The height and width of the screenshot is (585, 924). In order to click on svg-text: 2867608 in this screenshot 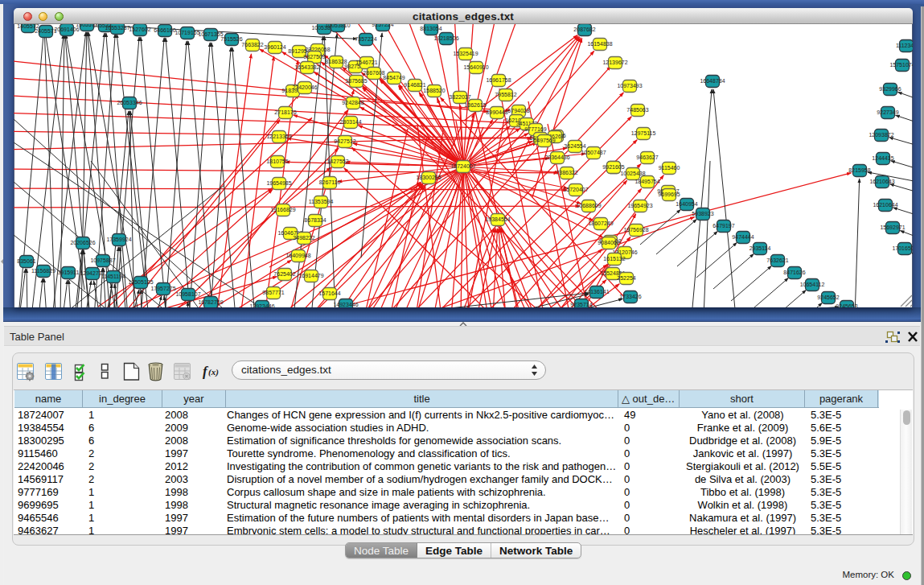, I will do `click(373, 72)`.